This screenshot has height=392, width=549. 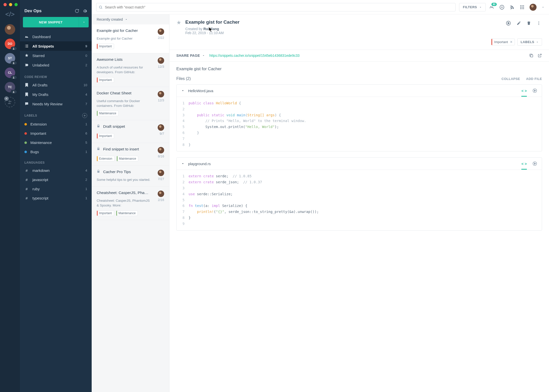 What do you see at coordinates (16, 4) in the screenshot?
I see `maximize-window` at bounding box center [16, 4].